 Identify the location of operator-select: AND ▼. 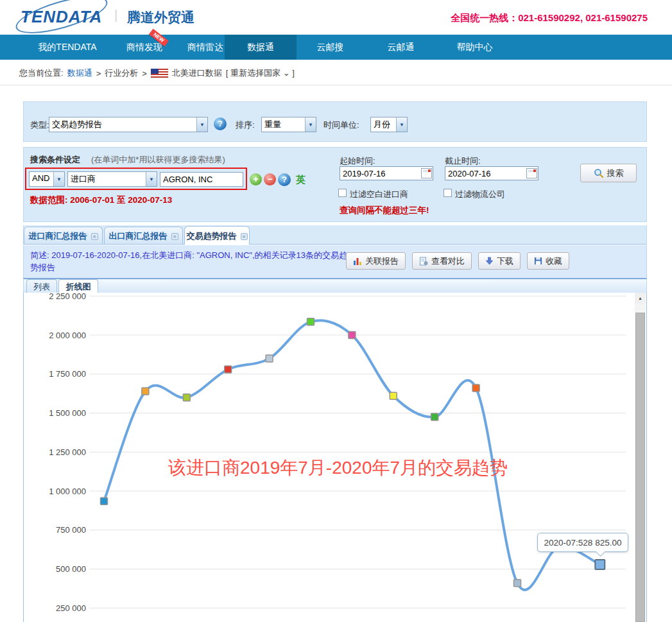
(47, 179).